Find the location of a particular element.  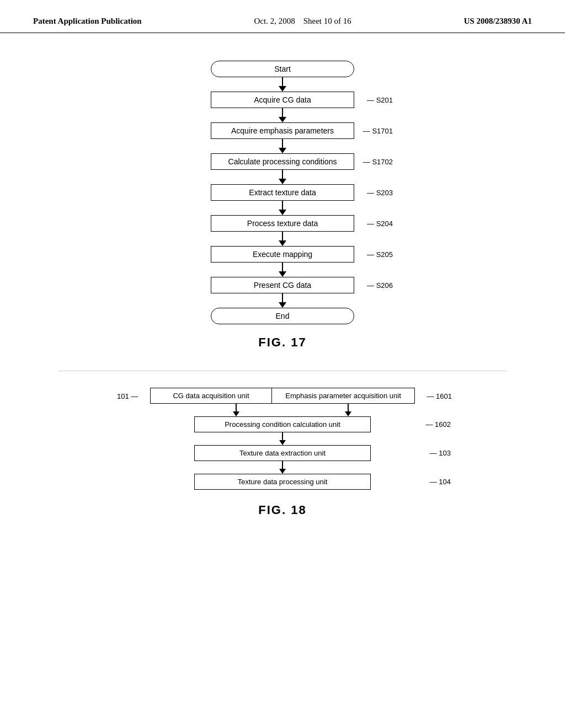

s206-box: Present CG data is located at coordinates (282, 285).